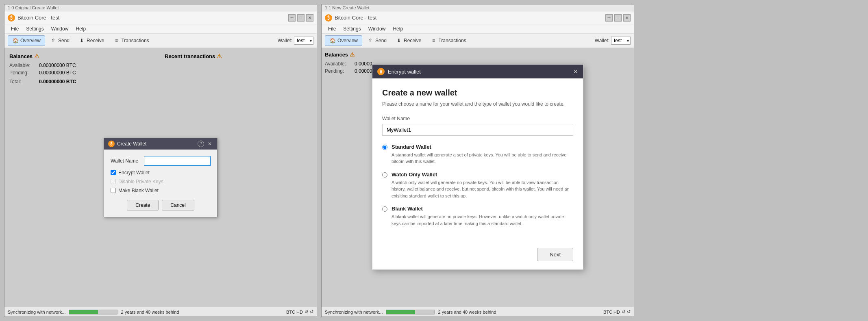  Describe the element at coordinates (377, 29) in the screenshot. I see `menu-window-right: Window` at that location.